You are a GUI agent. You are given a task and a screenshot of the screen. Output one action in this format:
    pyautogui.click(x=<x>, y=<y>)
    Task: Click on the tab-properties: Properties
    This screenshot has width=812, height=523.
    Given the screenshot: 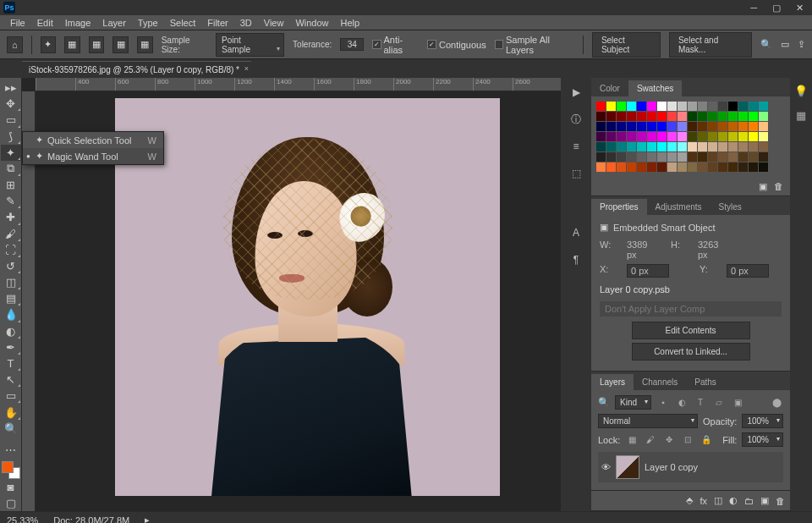 What is the action you would take?
    pyautogui.click(x=619, y=206)
    